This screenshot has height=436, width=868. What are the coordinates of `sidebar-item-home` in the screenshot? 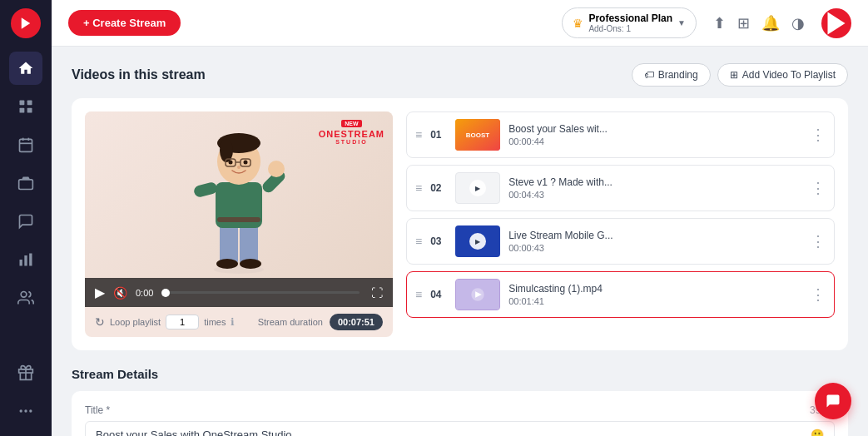 It's located at (26, 68).